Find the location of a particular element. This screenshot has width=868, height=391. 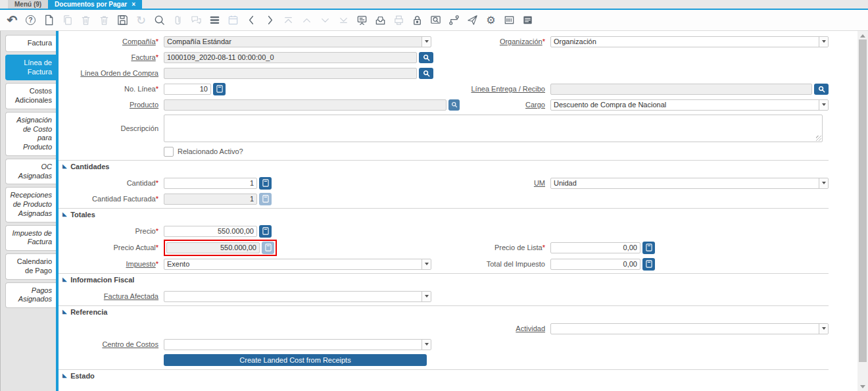

precio-calculator-button is located at coordinates (266, 232).